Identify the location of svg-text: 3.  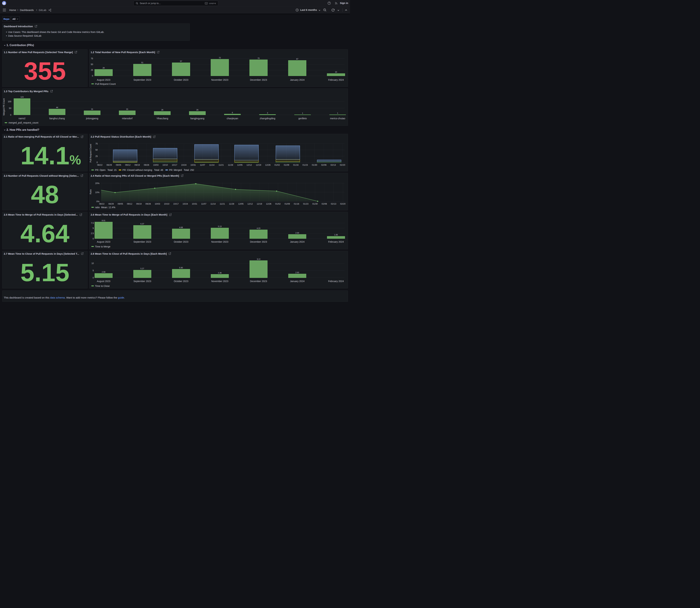
(267, 113).